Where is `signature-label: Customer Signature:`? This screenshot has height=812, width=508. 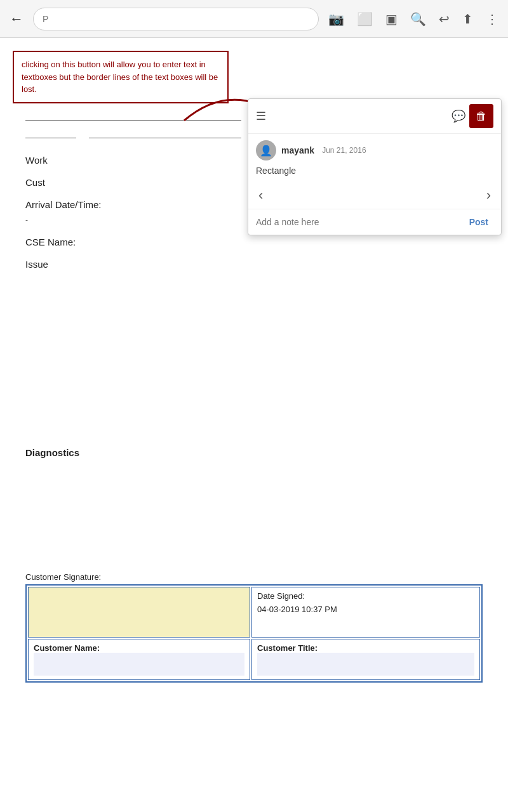
signature-label: Customer Signature: is located at coordinates (254, 577).